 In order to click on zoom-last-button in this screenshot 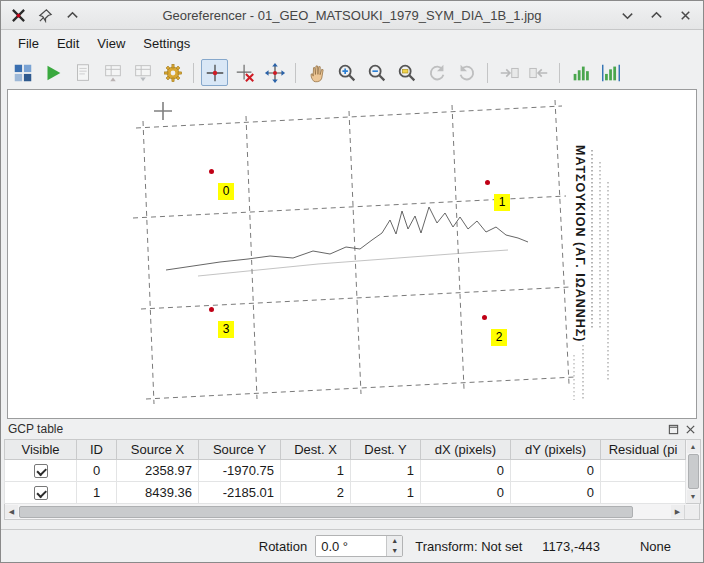, I will do `click(436, 72)`.